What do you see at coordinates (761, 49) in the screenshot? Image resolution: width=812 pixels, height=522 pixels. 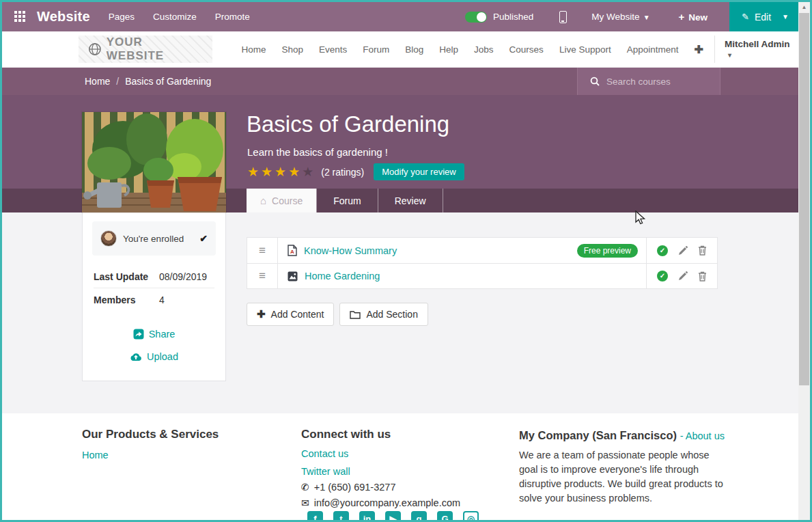 I see `user-menu: Mitchell Admin ▾` at bounding box center [761, 49].